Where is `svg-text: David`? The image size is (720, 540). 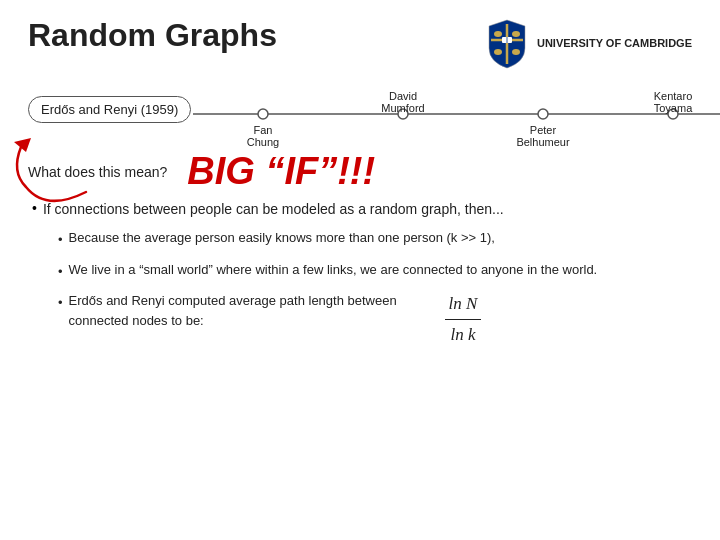
svg-text: David is located at coordinates (403, 96).